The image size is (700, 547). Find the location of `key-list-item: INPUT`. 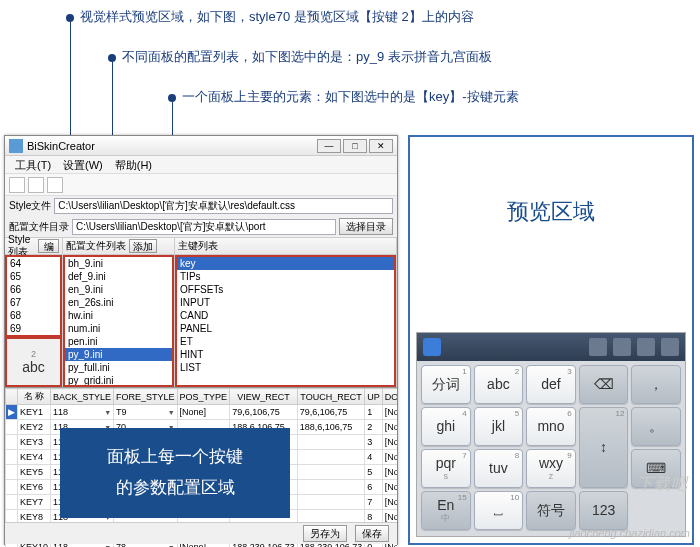

key-list-item: INPUT is located at coordinates (286, 302).